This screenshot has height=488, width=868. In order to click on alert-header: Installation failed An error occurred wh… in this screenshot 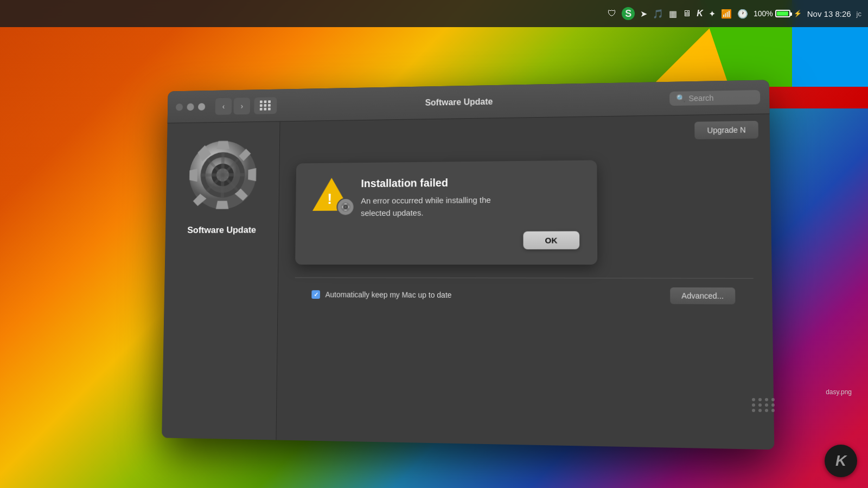, I will do `click(446, 197)`.